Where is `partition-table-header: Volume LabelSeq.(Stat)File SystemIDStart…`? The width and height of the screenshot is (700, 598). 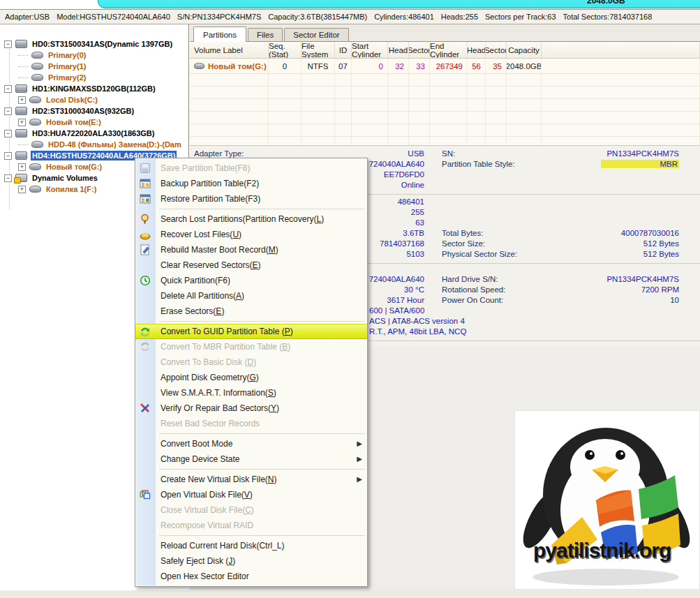 partition-table-header: Volume LabelSeq.(Stat)File SystemIDStart… is located at coordinates (445, 50).